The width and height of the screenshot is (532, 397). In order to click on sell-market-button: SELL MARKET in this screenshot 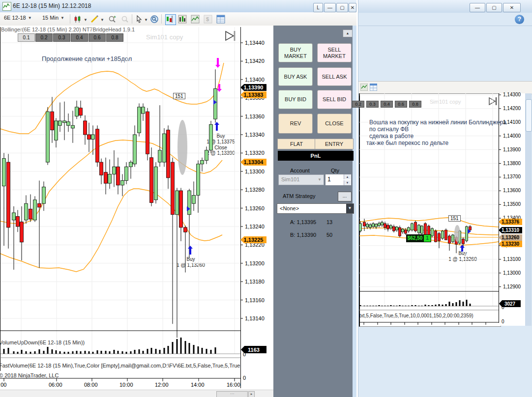, I will do `click(334, 53)`.